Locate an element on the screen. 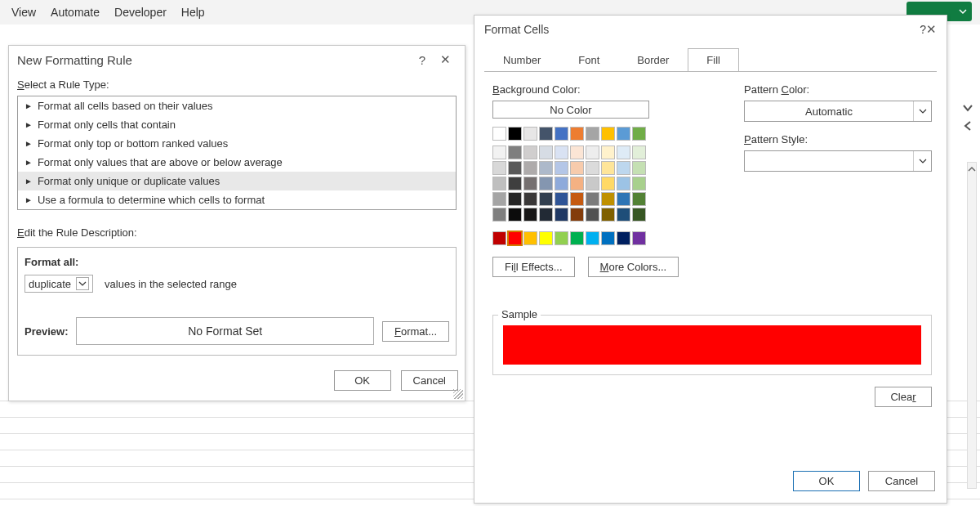  chevron-left-icon is located at coordinates (968, 126).